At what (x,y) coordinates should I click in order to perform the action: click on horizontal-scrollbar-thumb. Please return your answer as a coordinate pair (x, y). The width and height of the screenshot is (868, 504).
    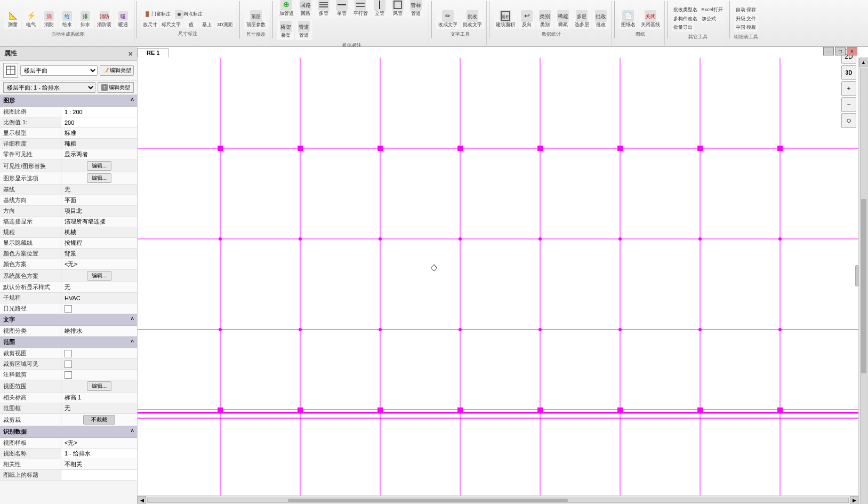
    Looking at the image, I should click on (428, 500).